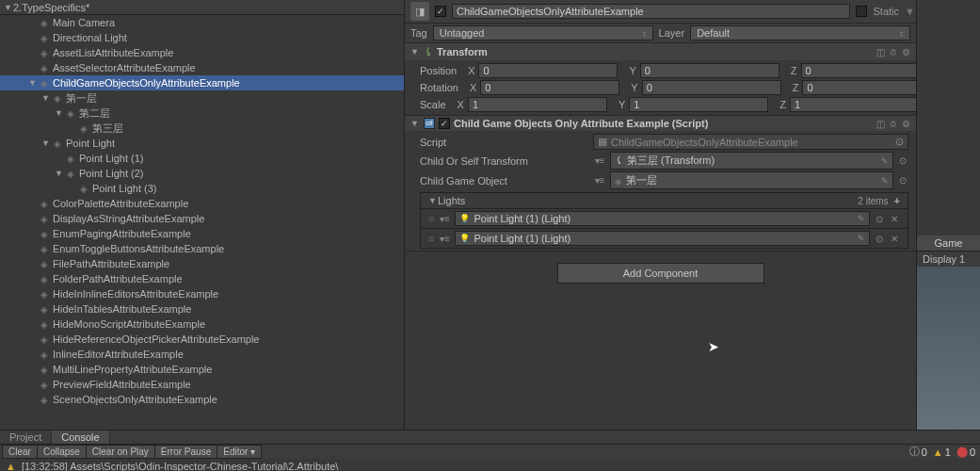  What do you see at coordinates (201, 354) in the screenshot?
I see `hierarchy-item: InlineEditorAttributeExample` at bounding box center [201, 354].